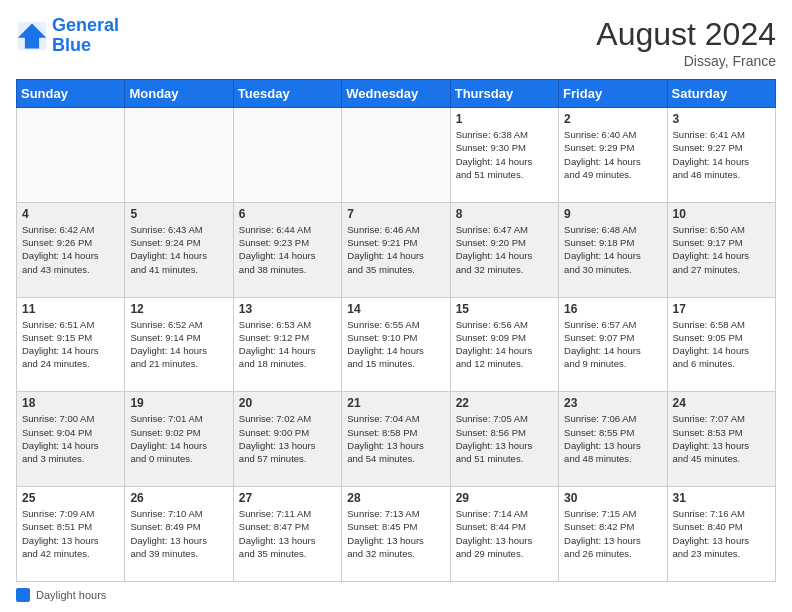 This screenshot has height=612, width=792. What do you see at coordinates (179, 534) in the screenshot?
I see `calendar-day-cell: 26Sunrise: 7:10 AMSunset: 8:49 PMDayligh…` at bounding box center [179, 534].